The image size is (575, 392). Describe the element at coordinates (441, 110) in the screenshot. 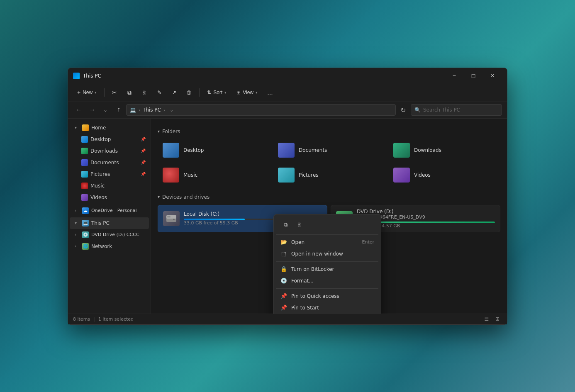

I see `search-placeholder: Search This PC` at that location.